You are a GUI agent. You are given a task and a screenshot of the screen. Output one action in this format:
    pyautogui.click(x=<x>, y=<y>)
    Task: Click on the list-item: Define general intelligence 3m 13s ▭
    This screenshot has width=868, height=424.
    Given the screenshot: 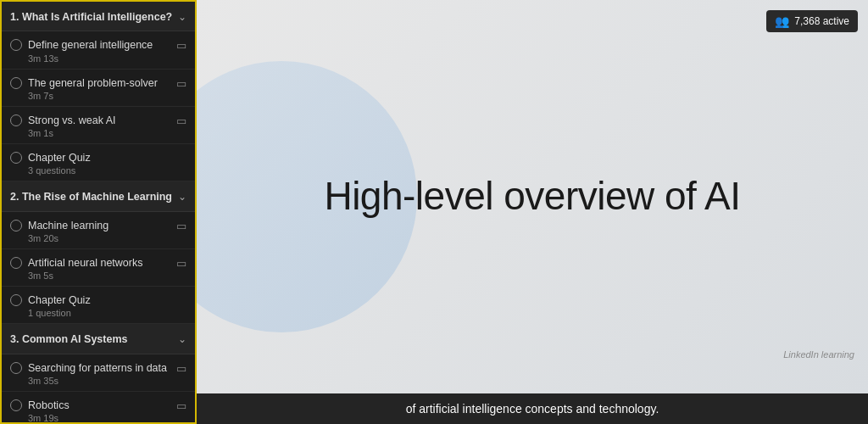 What is the action you would take?
    pyautogui.click(x=98, y=50)
    